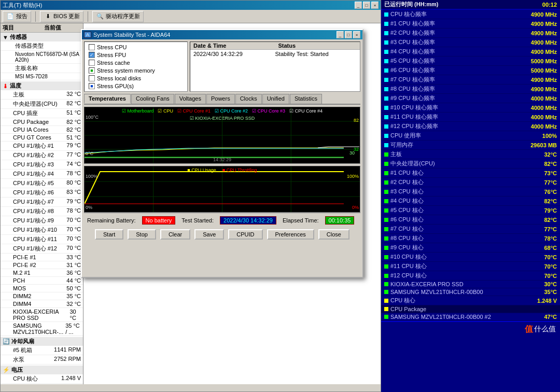 This screenshot has height=392, width=560. Describe the element at coordinates (404, 229) in the screenshot. I see `rp-row-label: #7 CPU 核心` at that location.